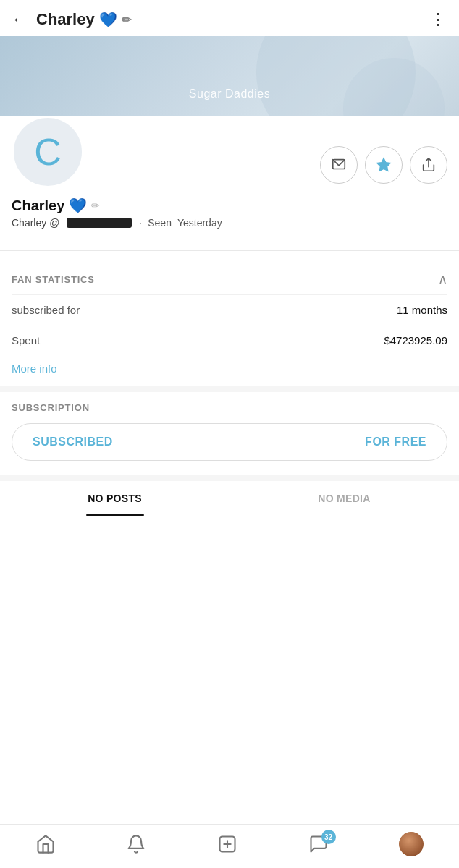 This screenshot has width=459, height=868. Describe the element at coordinates (78, 205) in the screenshot. I see `profile-heart-icon: 💙` at that location.